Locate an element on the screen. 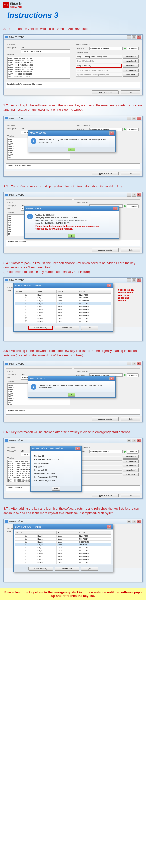  step4-button is located at coordinates (99, 470).